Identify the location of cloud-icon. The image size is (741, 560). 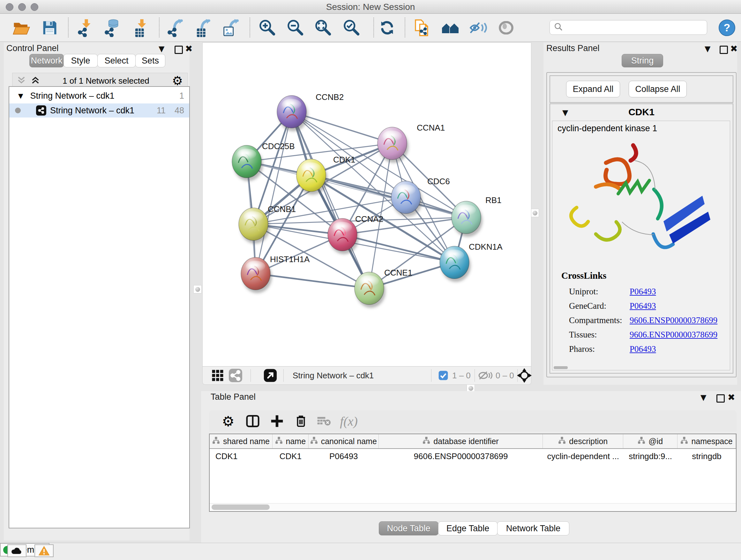
(17, 551).